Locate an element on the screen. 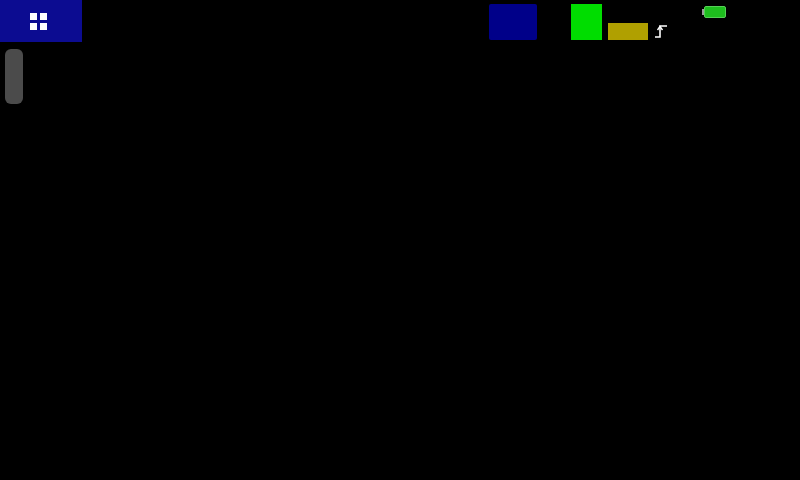 The image size is (800, 480). trigger-badge is located at coordinates (586, 22).